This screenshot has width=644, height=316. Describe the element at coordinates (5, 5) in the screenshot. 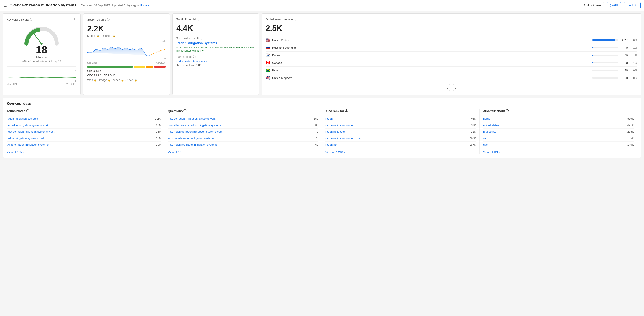

I see `menu-icon: ☰` at that location.